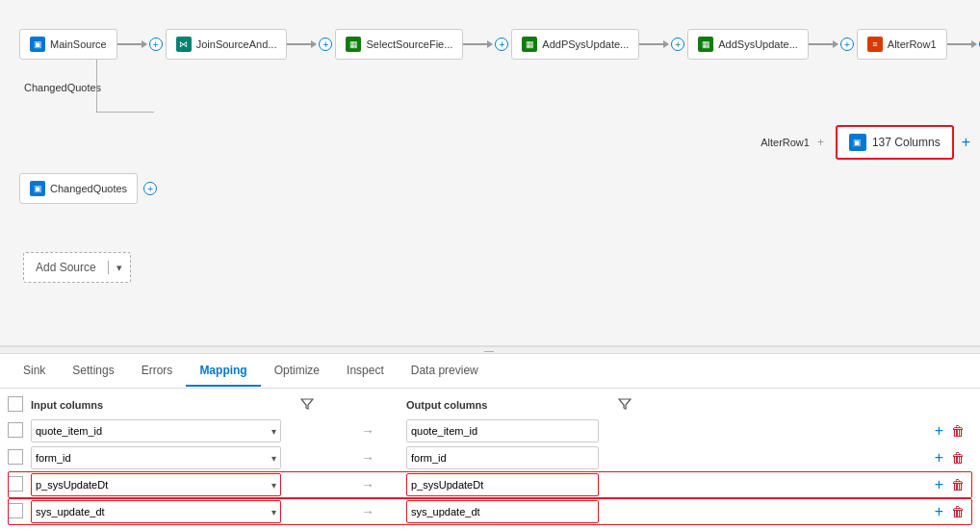 The width and height of the screenshot is (980, 530). I want to click on add-after-addps: +, so click(678, 44).